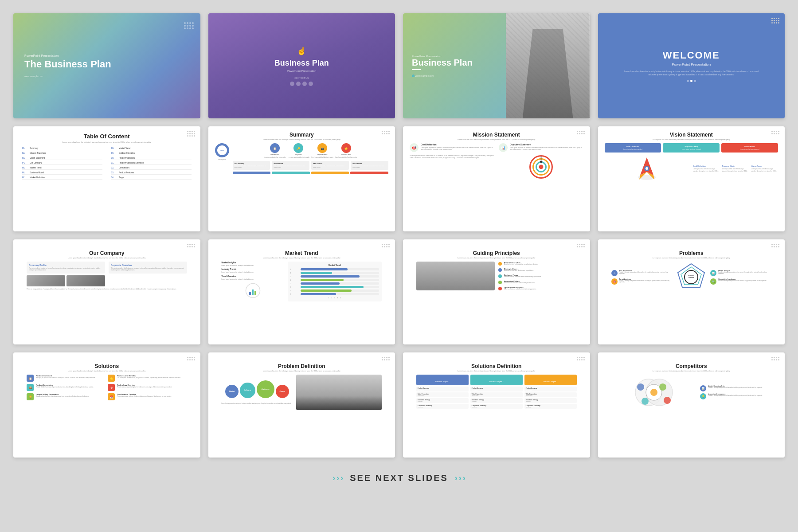 The image size is (798, 532). I want to click on market-right-panel: Market Trend 1 1 2, so click(335, 282).